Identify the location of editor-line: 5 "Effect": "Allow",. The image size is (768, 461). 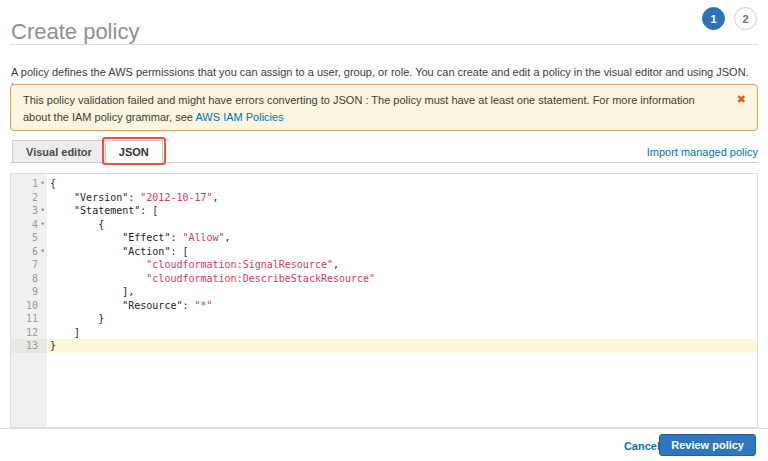
(384, 238).